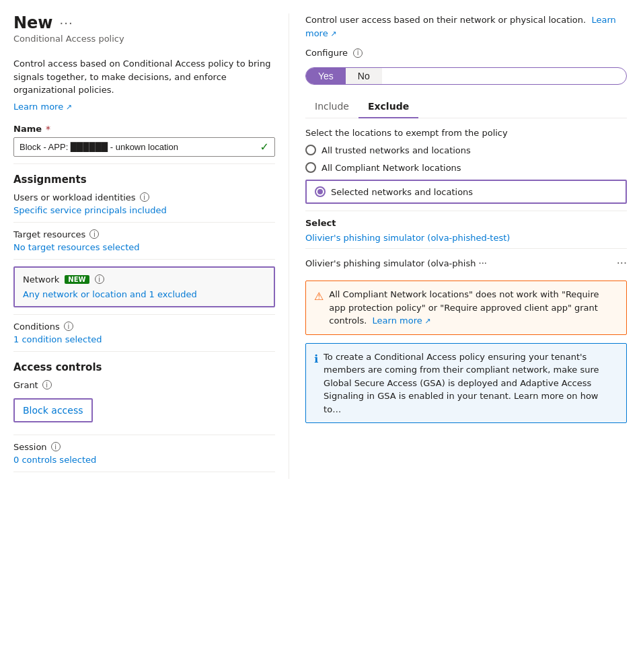 The height and width of the screenshot is (672, 643). I want to click on target-value-link: No target resources selected, so click(144, 248).